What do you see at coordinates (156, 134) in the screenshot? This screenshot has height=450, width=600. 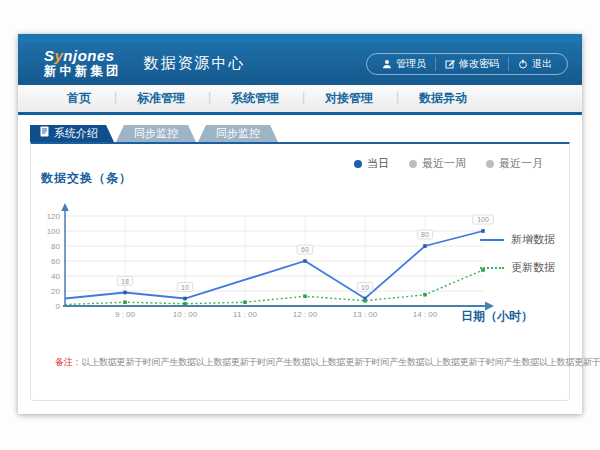 I see `tab-sync-monitor-1: 同步监控` at bounding box center [156, 134].